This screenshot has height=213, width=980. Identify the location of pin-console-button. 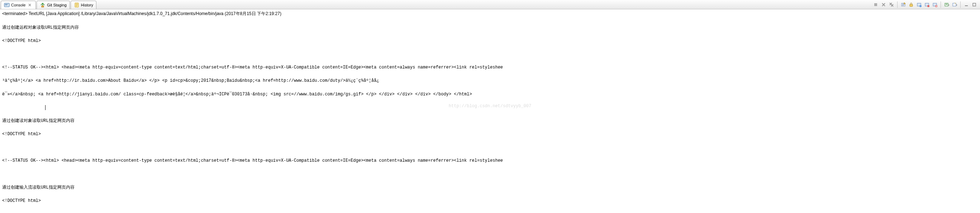
(935, 5).